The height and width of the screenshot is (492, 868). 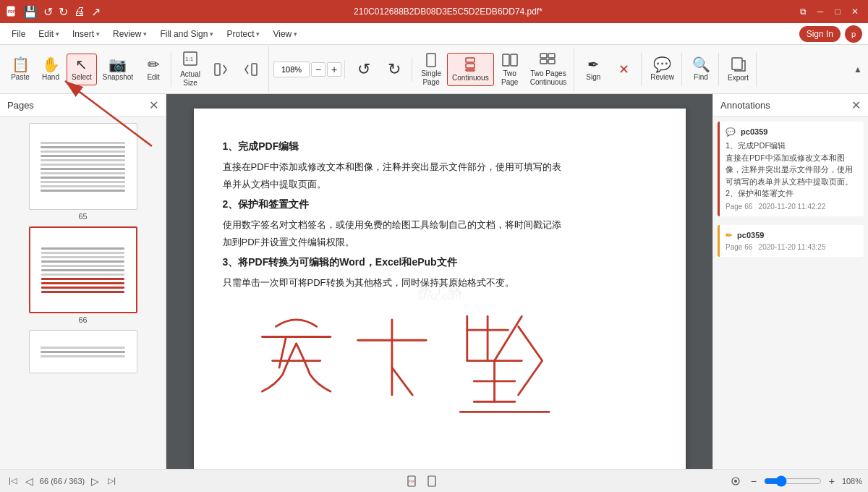 I want to click on single-page-label: SinglePage, so click(x=431, y=78).